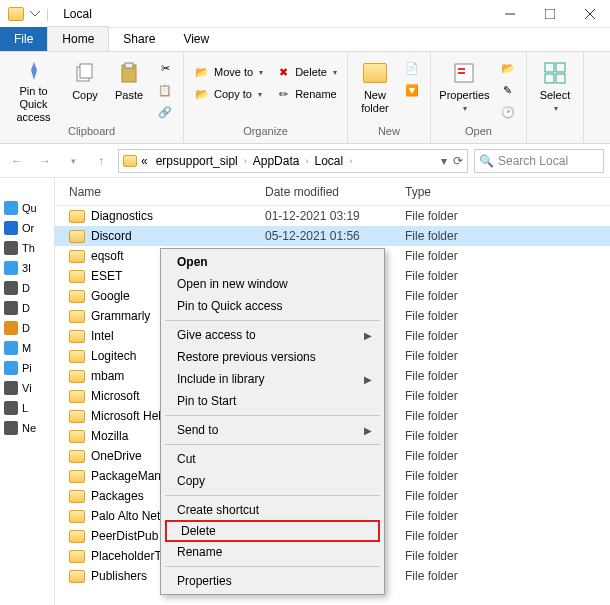  What do you see at coordinates (45, 161) in the screenshot?
I see `forward-button: →` at bounding box center [45, 161].